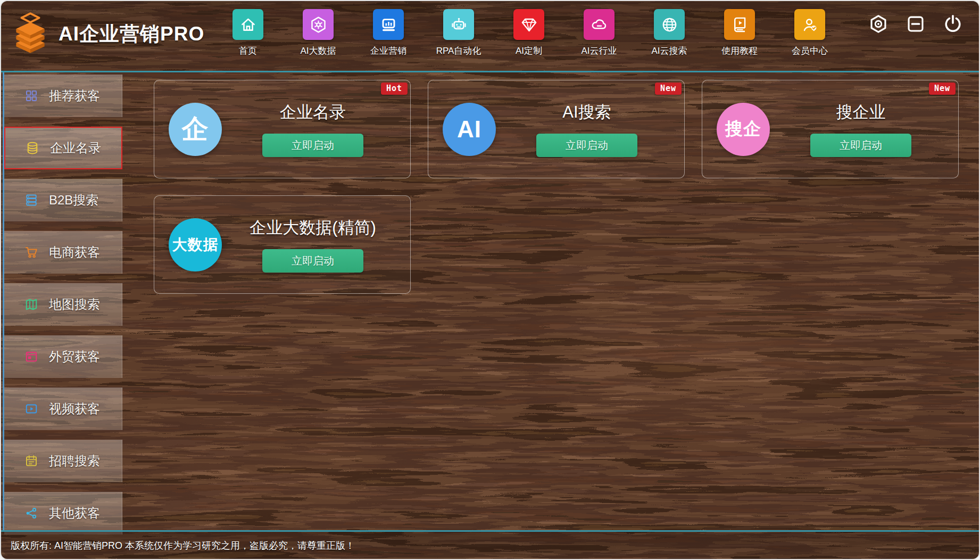  Describe the element at coordinates (63, 96) in the screenshot. I see `sidebar-item-recommend-customers: 推荐获客` at that location.